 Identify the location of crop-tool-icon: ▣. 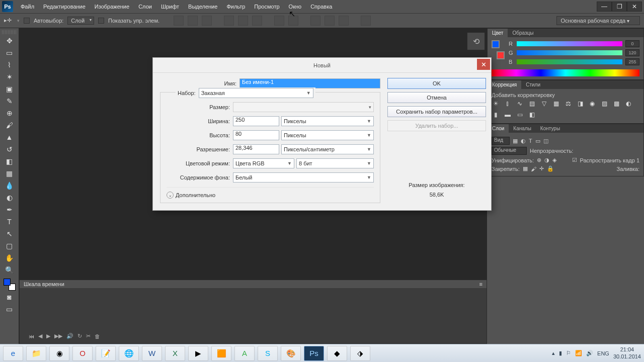
(10, 89).